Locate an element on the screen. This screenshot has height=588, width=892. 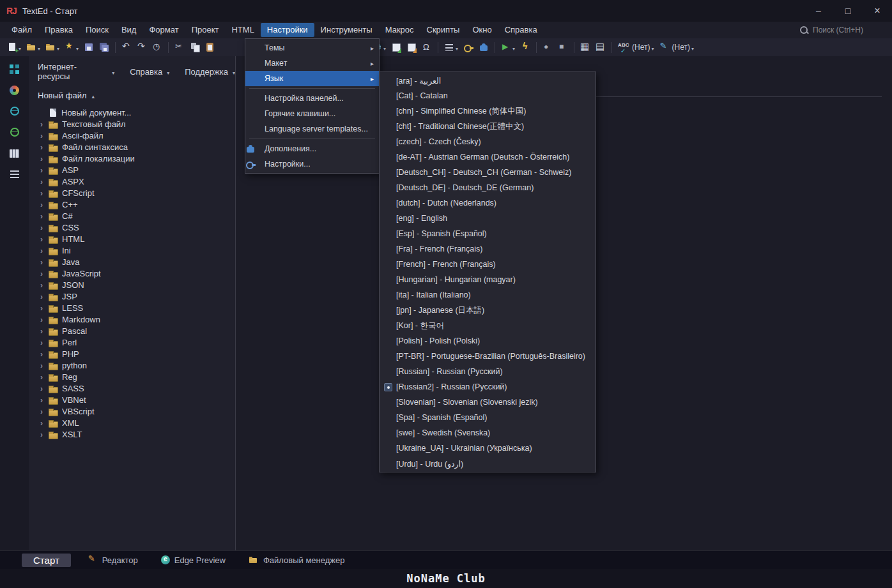
undo-button is located at coordinates (127, 47).